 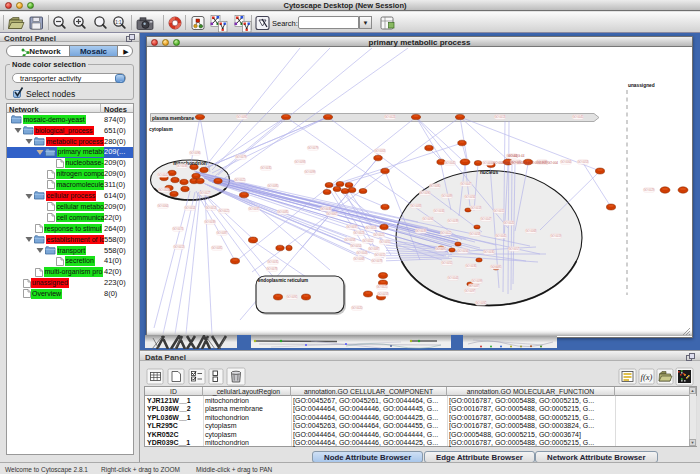 What do you see at coordinates (516, 156) in the screenshot?
I see `svg-text: GO:44(G:44` at bounding box center [516, 156].